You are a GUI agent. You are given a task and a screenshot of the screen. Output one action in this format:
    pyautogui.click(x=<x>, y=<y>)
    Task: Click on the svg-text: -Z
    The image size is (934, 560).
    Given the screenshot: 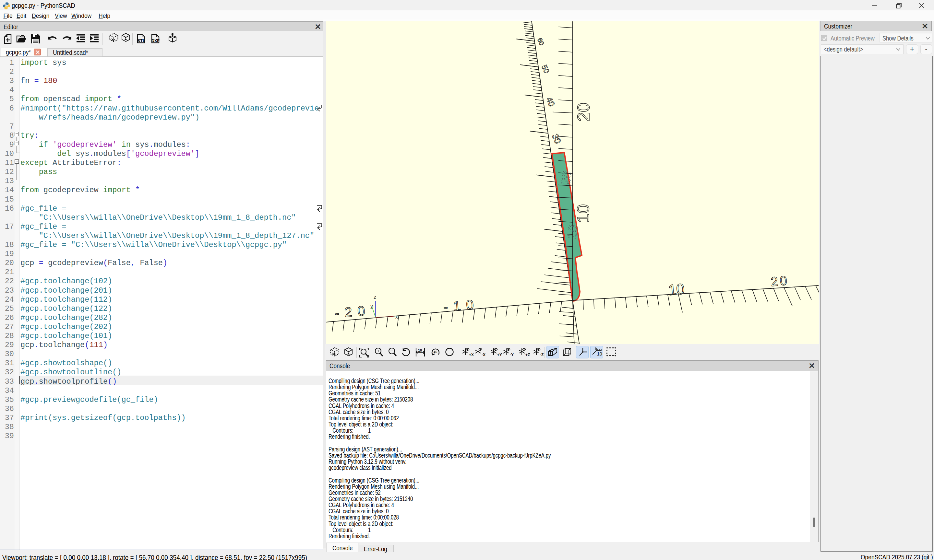 What is the action you would take?
    pyautogui.click(x=542, y=355)
    